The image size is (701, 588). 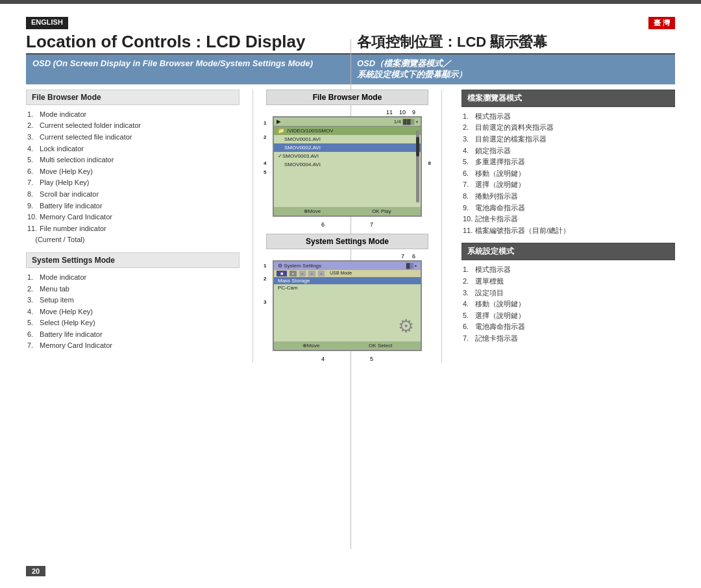 What do you see at coordinates (347, 266) in the screenshot?
I see `lcd-sys-title-bar: ⚙ System Settings ▓▒ ▪` at bounding box center [347, 266].